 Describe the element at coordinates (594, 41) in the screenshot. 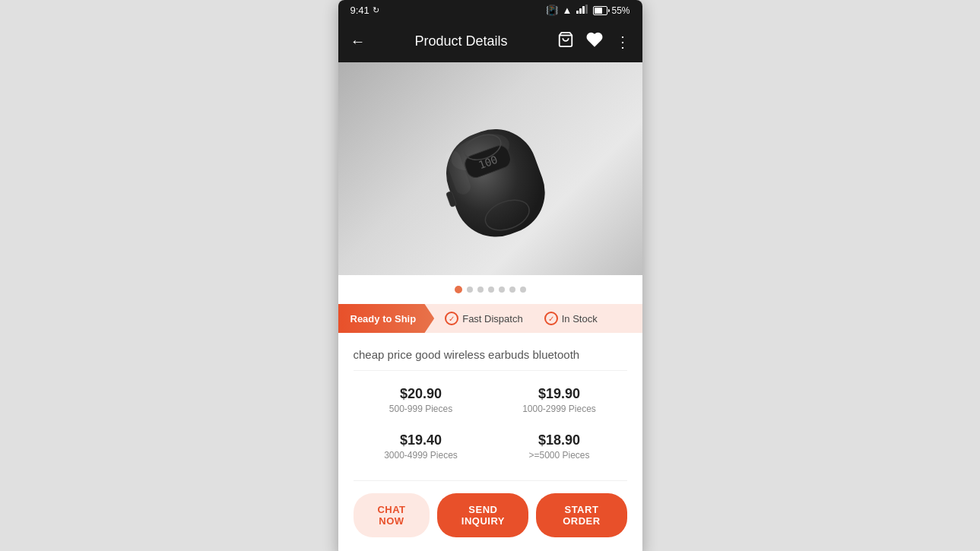

I see `nav-actions: ⋮` at that location.